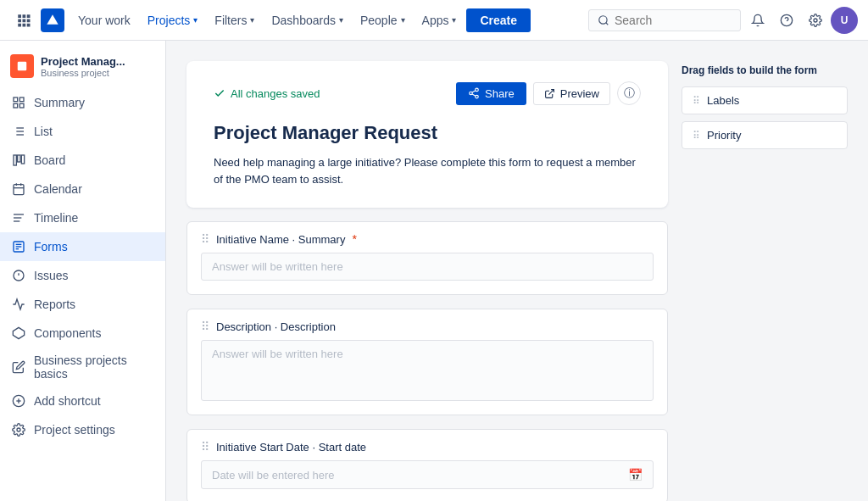  What do you see at coordinates (75, 430) in the screenshot?
I see `sidebar-label-project-settings: Project settings` at bounding box center [75, 430].